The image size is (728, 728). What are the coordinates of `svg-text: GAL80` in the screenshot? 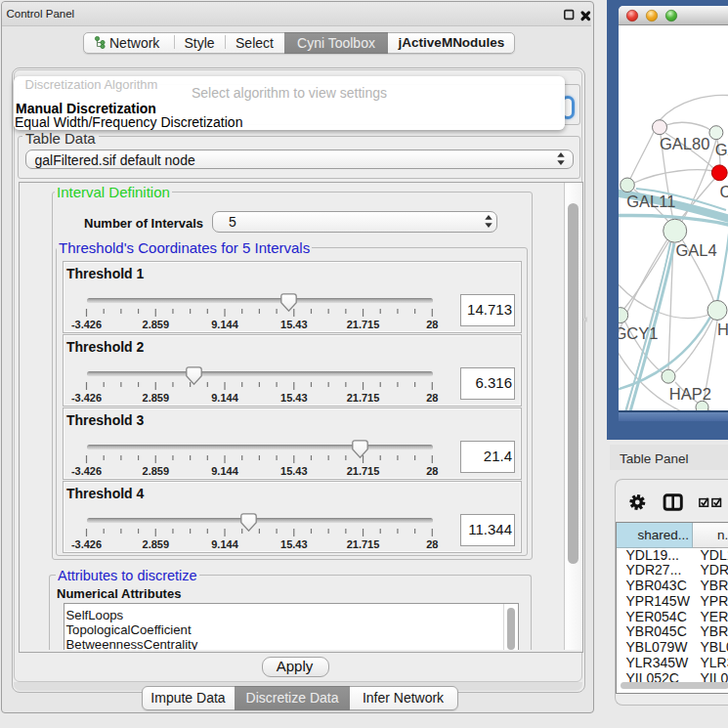 It's located at (684, 144).